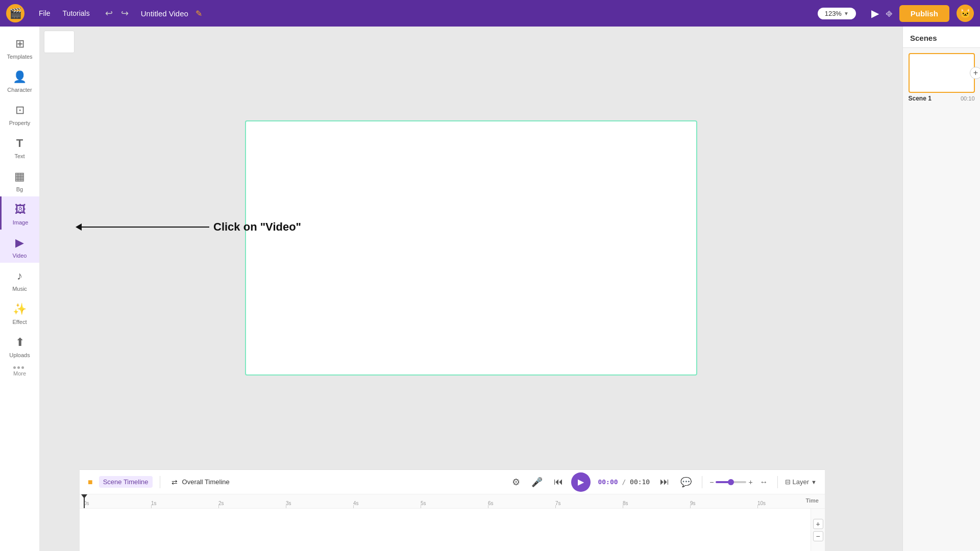  I want to click on effect-icon: ✨, so click(20, 309).